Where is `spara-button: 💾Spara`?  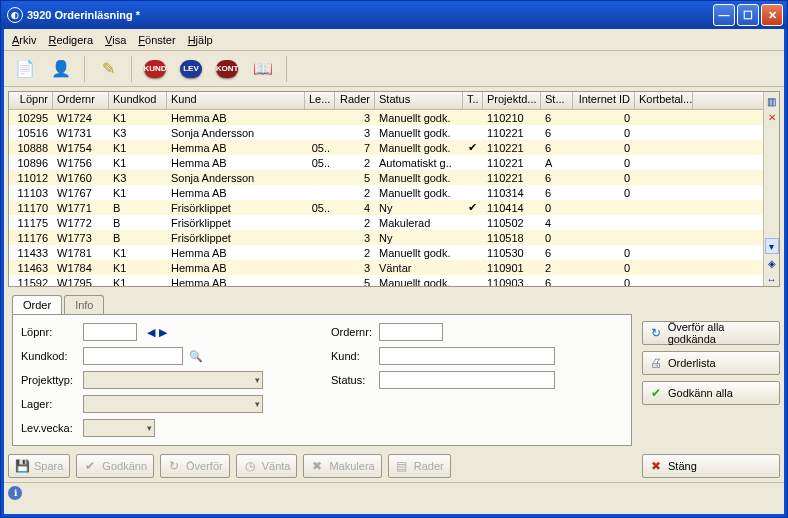
spara-button: 💾Spara is located at coordinates (39, 466).